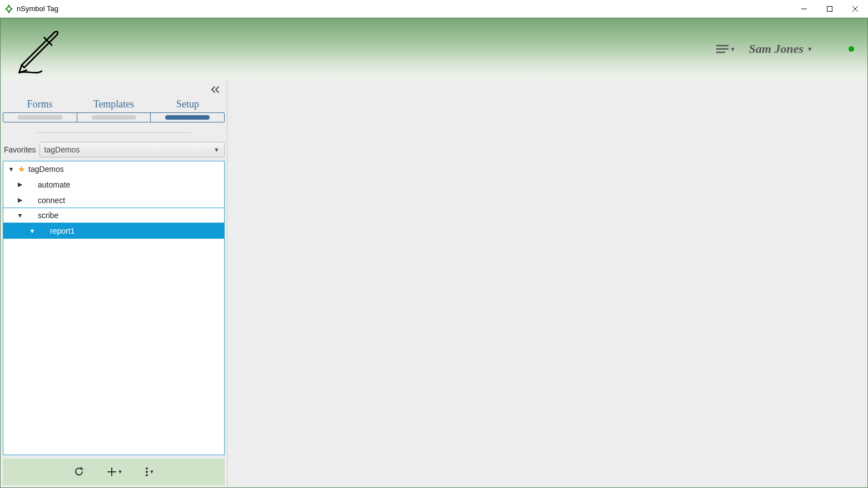 The width and height of the screenshot is (868, 488). I want to click on app-header: ▼ Sam Jones ▼, so click(434, 49).